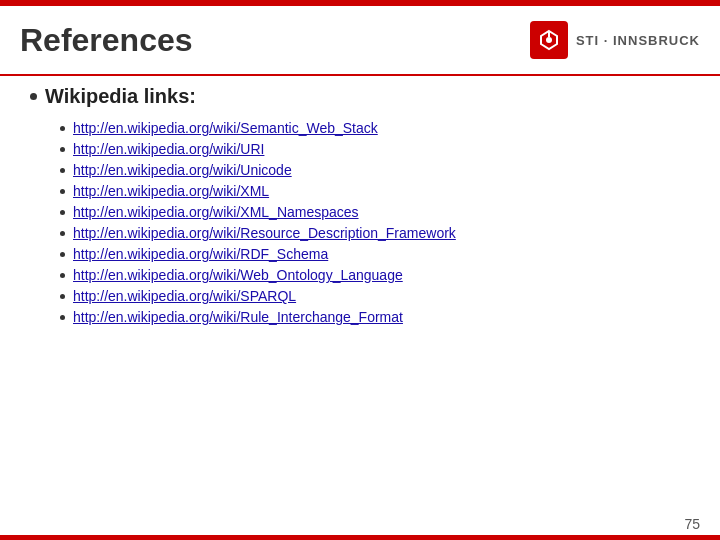  I want to click on list-item: http://en.wikipedia.org/wiki/URI, so click(375, 149).